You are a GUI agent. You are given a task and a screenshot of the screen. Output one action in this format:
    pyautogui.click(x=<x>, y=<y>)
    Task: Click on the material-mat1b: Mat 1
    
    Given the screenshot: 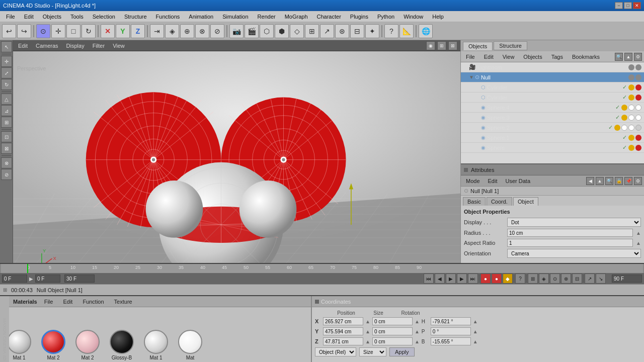 What is the action you would take?
    pyautogui.click(x=156, y=345)
    